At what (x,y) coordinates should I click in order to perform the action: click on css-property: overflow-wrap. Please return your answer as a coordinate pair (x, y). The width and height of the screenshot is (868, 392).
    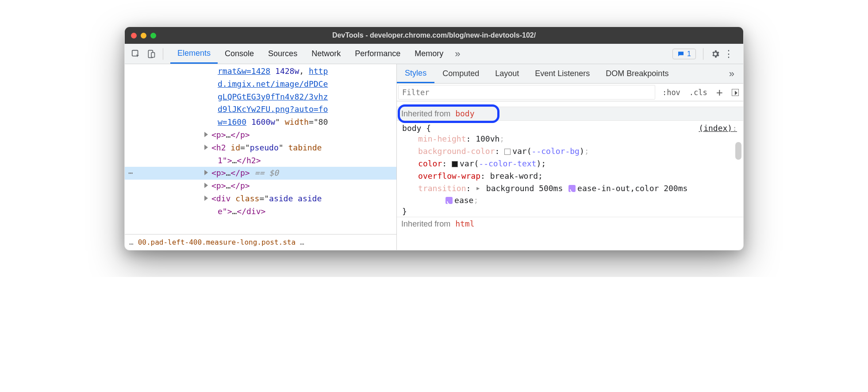
    Looking at the image, I should click on (449, 176).